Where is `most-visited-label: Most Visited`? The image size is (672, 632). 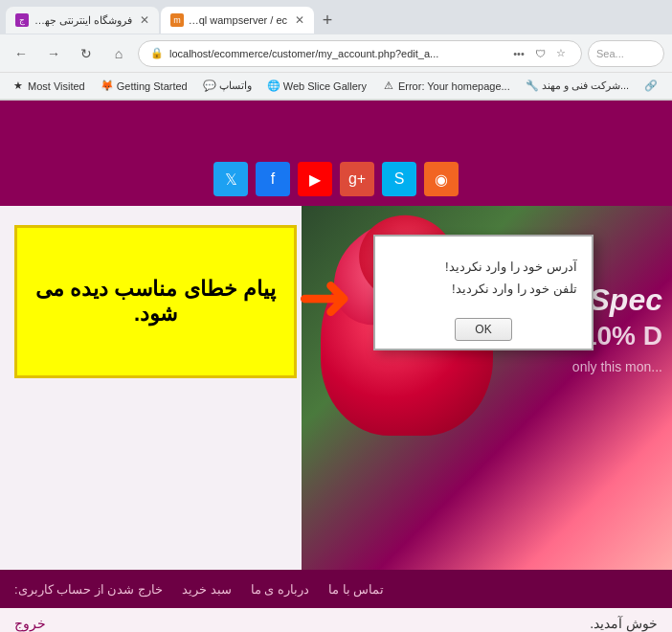
most-visited-label: Most Visited is located at coordinates (56, 86).